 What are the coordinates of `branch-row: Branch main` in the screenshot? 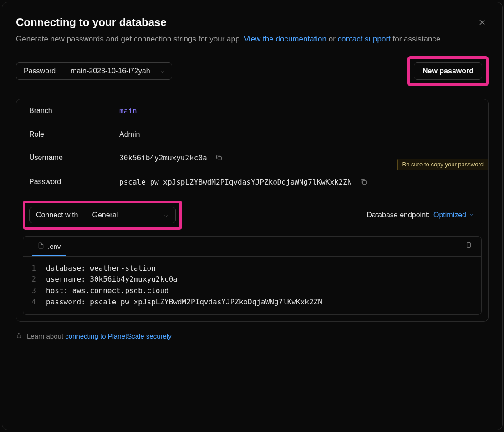 It's located at (252, 111).